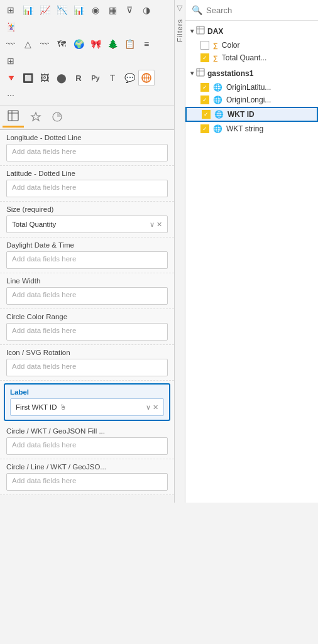  Describe the element at coordinates (146, 78) in the screenshot. I see `icon-globe-custom` at that location.